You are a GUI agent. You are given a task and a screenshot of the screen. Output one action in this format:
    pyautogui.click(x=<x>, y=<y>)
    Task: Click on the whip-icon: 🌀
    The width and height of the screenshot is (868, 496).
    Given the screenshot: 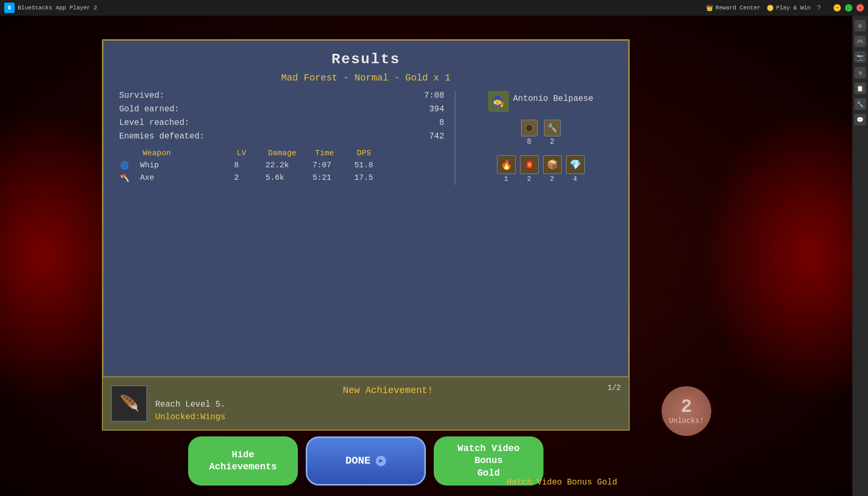 What is the action you would take?
    pyautogui.click(x=124, y=165)
    